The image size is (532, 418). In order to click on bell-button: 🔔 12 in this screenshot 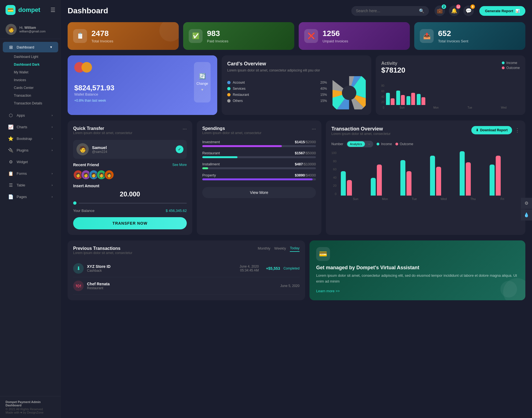, I will do `click(454, 11)`.